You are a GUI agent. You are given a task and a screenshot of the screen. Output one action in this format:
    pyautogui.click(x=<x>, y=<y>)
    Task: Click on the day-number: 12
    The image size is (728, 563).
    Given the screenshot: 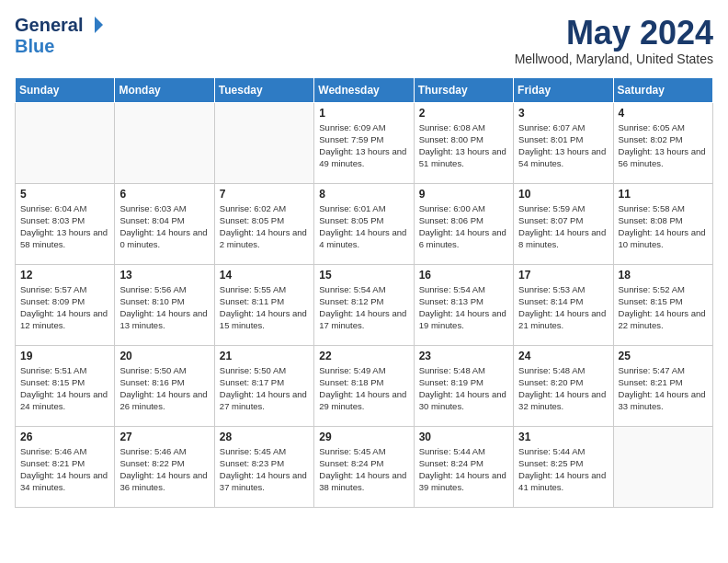 What is the action you would take?
    pyautogui.click(x=64, y=275)
    